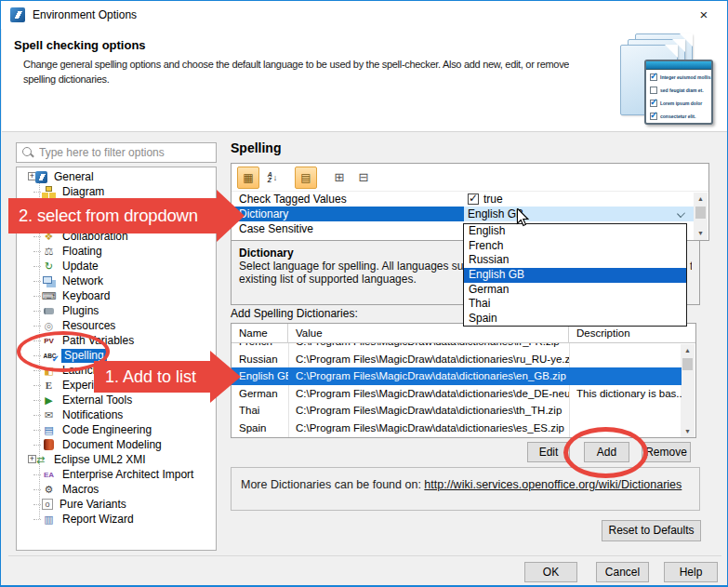 This screenshot has width=728, height=587. I want to click on tree-item-label: General, so click(74, 177).